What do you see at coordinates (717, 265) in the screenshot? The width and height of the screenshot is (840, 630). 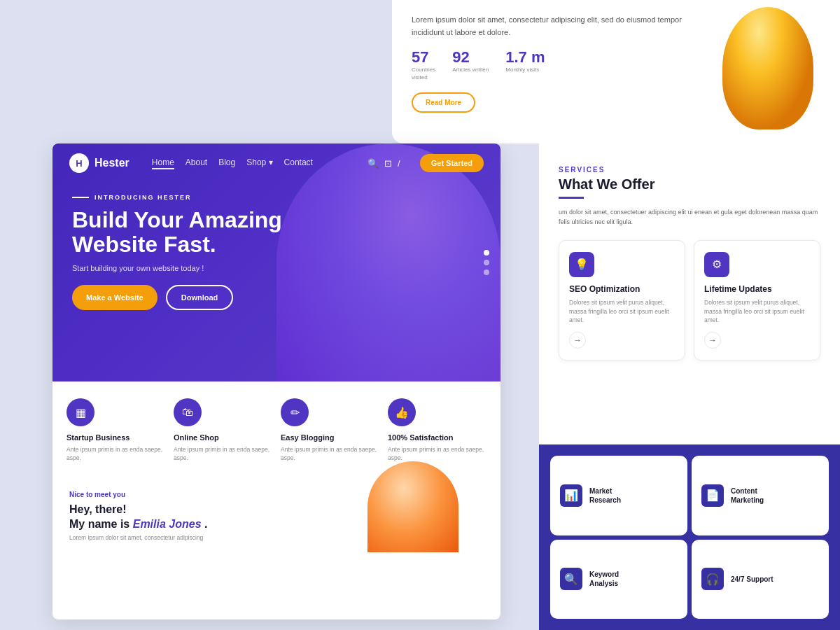 I see `updates-icon: ⚙` at bounding box center [717, 265].